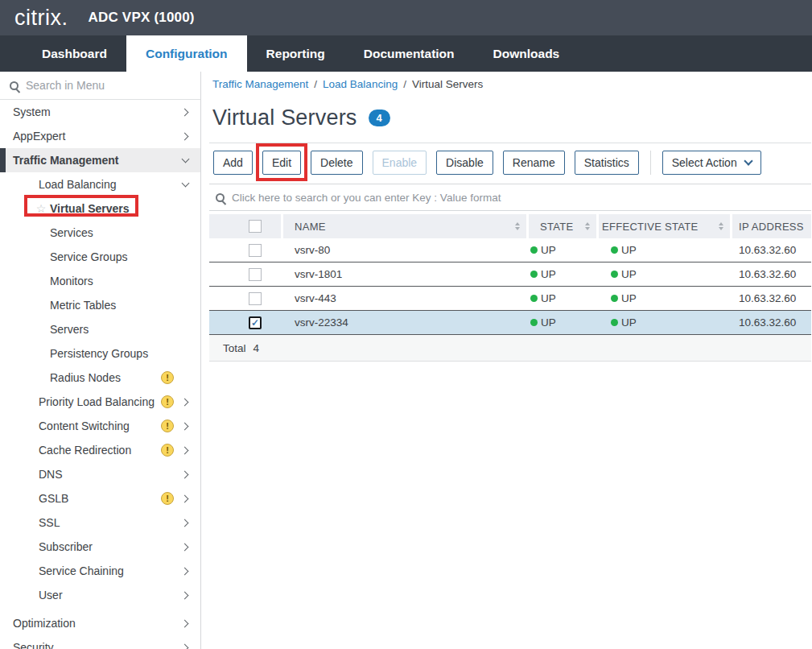 This screenshot has width=812, height=649. Describe the element at coordinates (100, 643) in the screenshot. I see `sidebar-item-security: Security` at that location.